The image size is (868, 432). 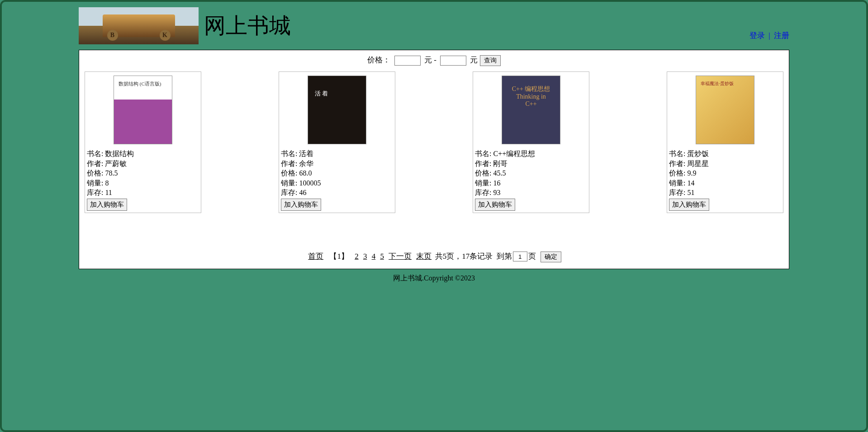 What do you see at coordinates (698, 154) in the screenshot?
I see `book-name: 蛋炒饭` at bounding box center [698, 154].